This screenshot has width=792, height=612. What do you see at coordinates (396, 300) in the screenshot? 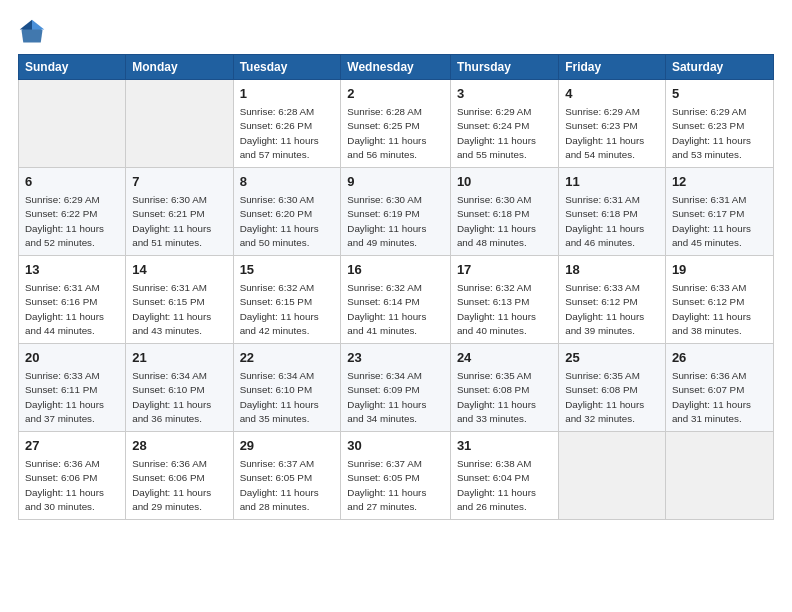
I see `week-row-3: 13Sunrise: 6:31 AM Sunset: 6:16 PM Dayli…` at bounding box center [396, 300].